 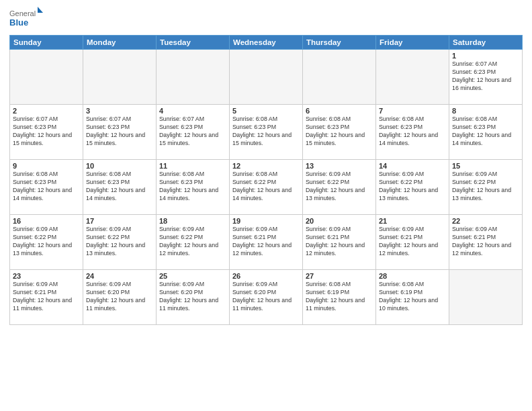 I want to click on day-number: 13, so click(x=339, y=166).